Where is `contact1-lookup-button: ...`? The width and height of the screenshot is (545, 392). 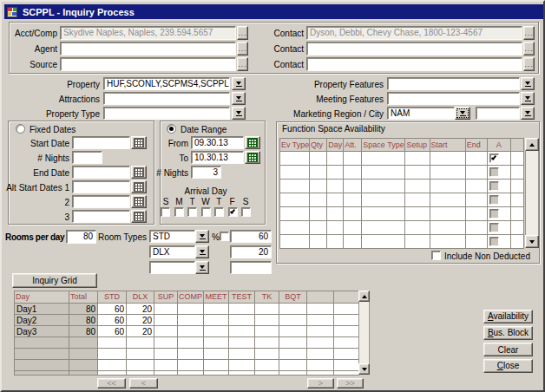
contact1-lookup-button: ... is located at coordinates (529, 33).